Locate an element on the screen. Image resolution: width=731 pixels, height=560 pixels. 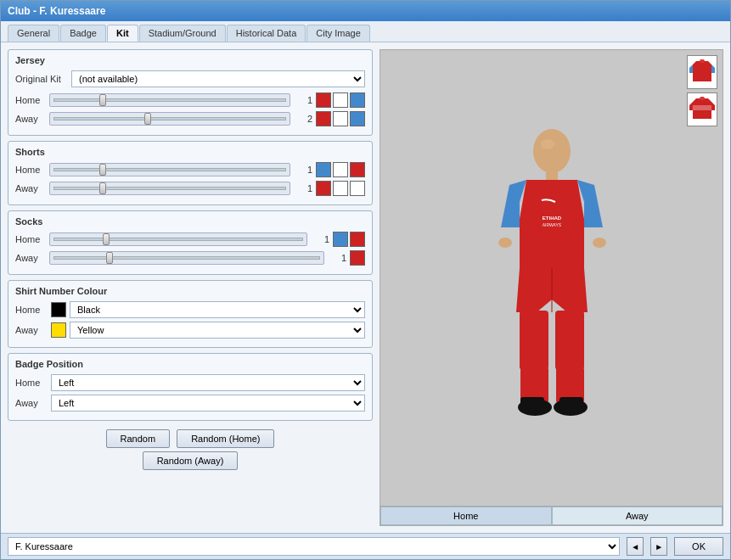
original-kit-label: Original Kit is located at coordinates (41, 79).